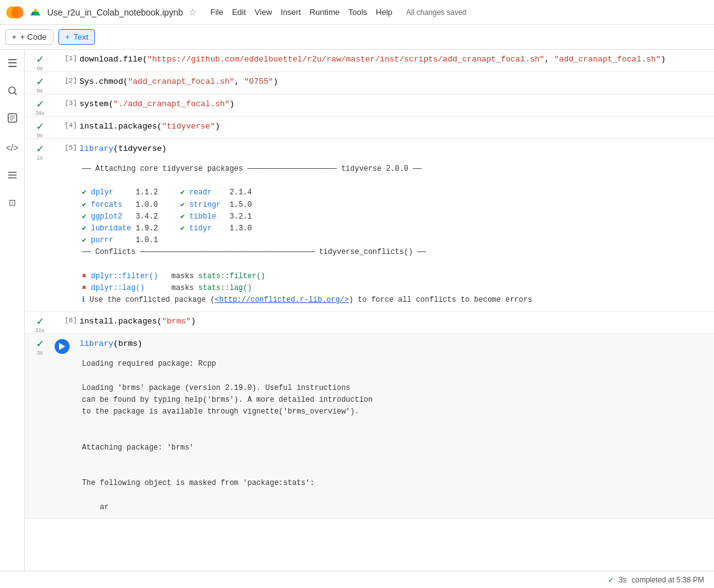  I want to click on toolbar: + + Code + Text, so click(357, 37).